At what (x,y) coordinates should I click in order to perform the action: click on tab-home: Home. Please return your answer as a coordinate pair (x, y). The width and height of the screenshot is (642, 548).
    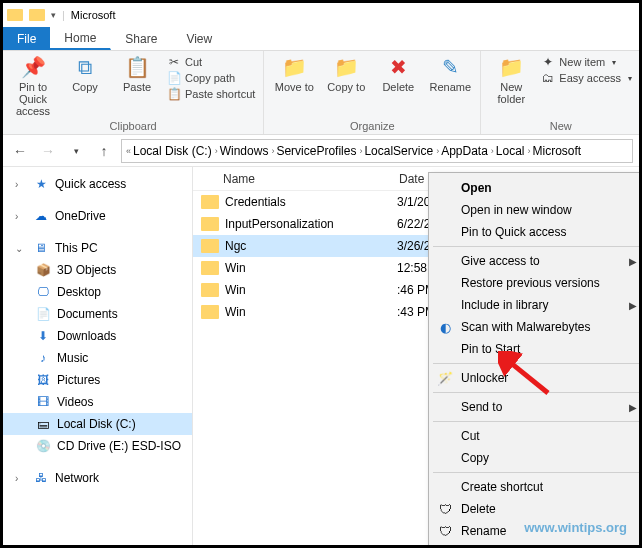
    Looking at the image, I should click on (80, 38).